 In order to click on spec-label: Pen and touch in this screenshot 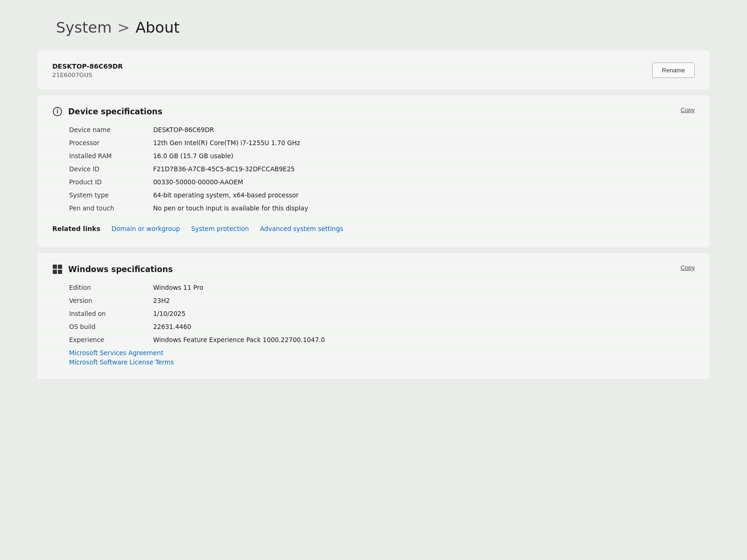, I will do `click(111, 208)`.